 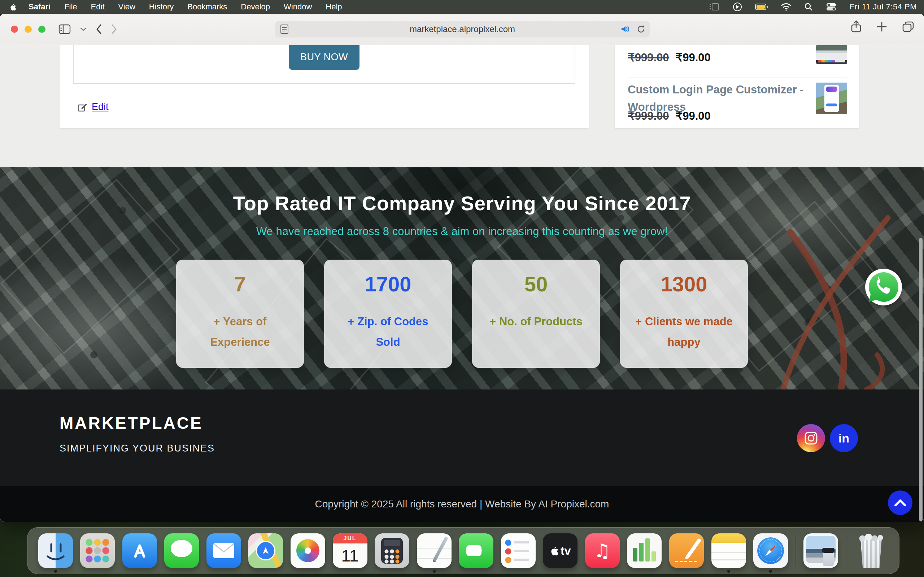 What do you see at coordinates (645, 551) in the screenshot?
I see `dock-numbers-icon` at bounding box center [645, 551].